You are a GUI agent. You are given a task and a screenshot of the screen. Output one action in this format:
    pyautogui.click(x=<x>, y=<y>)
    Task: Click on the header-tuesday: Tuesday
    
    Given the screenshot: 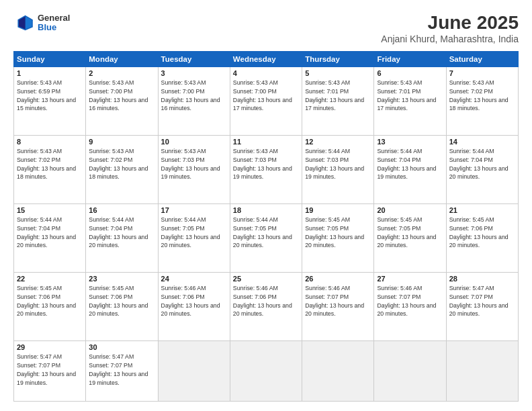 What is the action you would take?
    pyautogui.click(x=193, y=59)
    